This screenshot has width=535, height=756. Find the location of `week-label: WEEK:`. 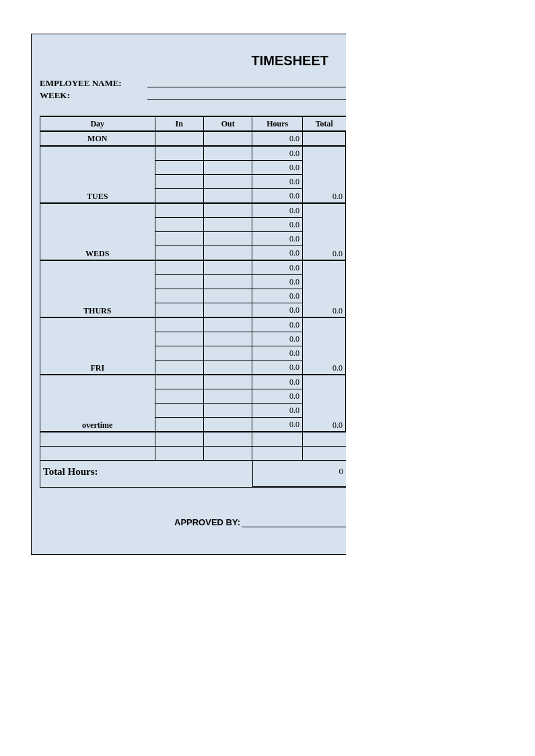

week-label: WEEK: is located at coordinates (94, 96).